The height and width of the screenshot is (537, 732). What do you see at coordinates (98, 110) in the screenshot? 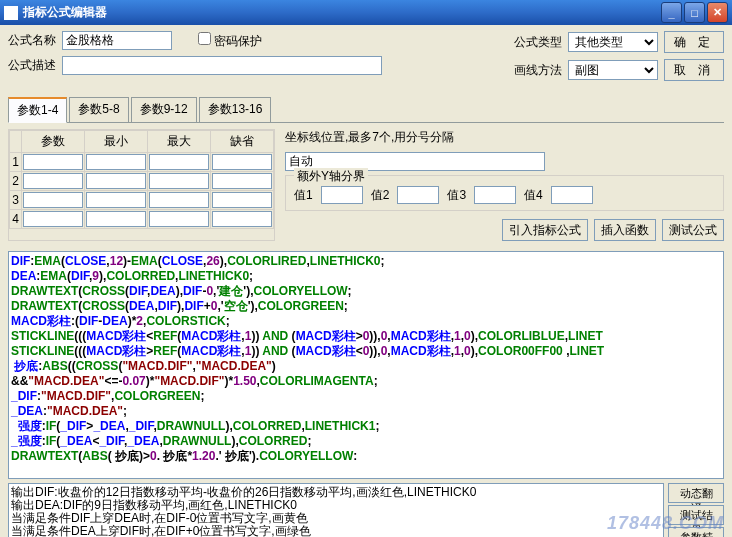
I see `tab-param-5-8: 参数5-8` at bounding box center [98, 110].